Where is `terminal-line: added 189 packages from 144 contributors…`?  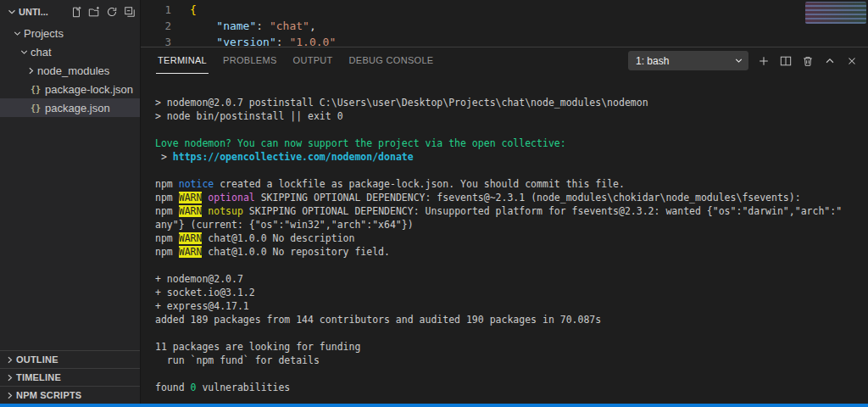
terminal-line: added 189 packages from 144 contributors… is located at coordinates (512, 320).